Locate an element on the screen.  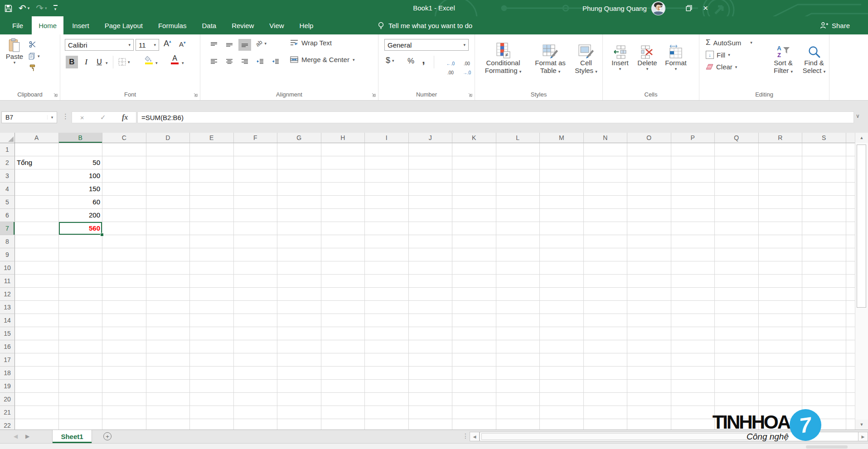
cell-E2 is located at coordinates (212, 163).